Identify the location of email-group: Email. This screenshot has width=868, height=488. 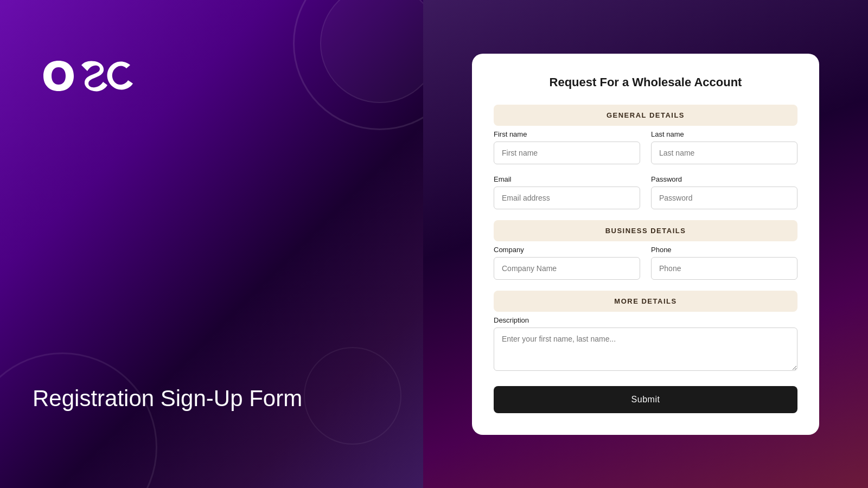
(567, 192).